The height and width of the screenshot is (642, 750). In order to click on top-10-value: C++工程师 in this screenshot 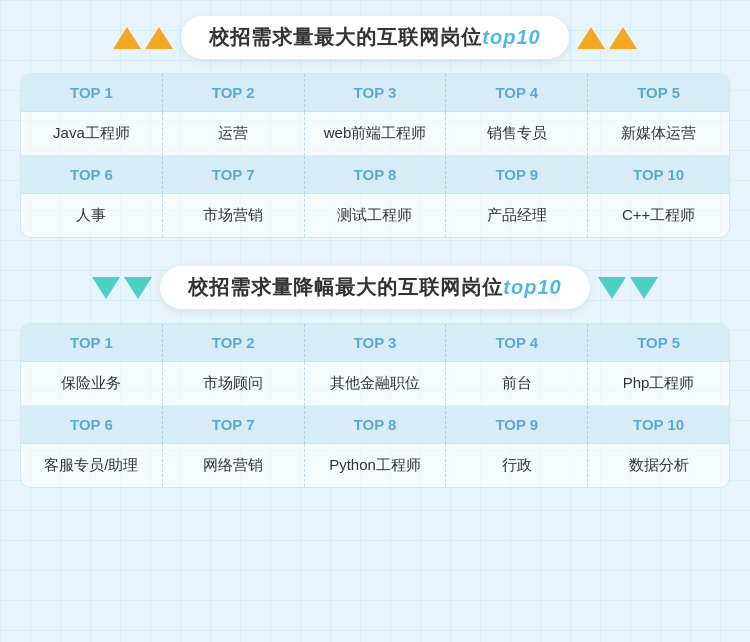, I will do `click(658, 216)`.